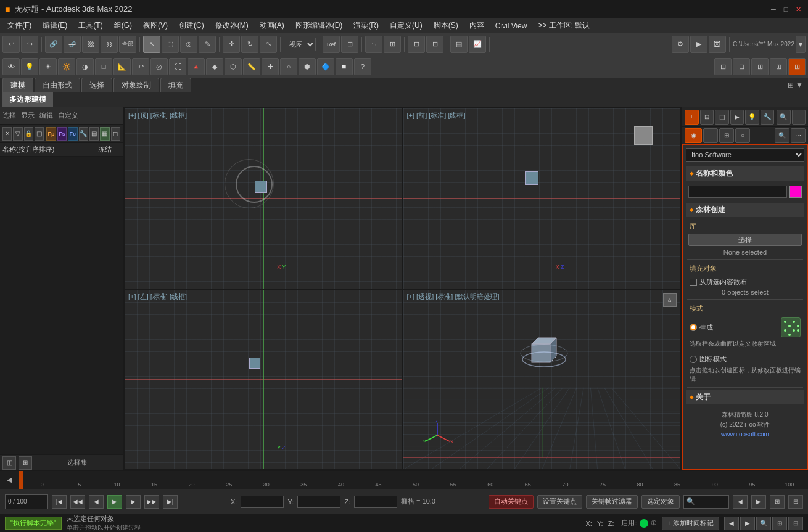  What do you see at coordinates (560, 502) in the screenshot?
I see `setkey-btn: 设置关键点` at bounding box center [560, 502].